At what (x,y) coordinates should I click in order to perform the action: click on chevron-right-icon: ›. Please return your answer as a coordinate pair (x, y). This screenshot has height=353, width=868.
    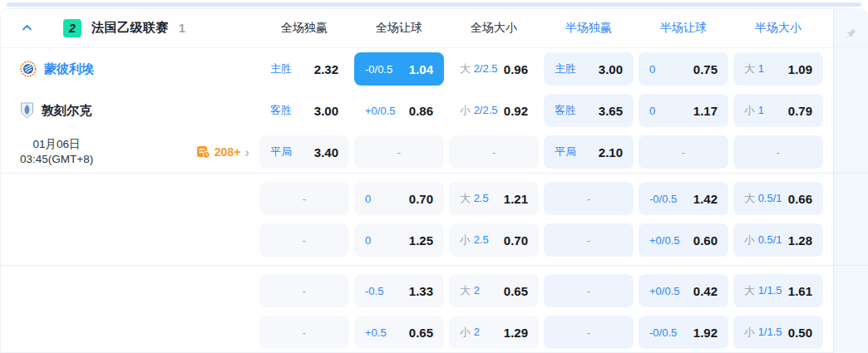
    Looking at the image, I should click on (247, 153).